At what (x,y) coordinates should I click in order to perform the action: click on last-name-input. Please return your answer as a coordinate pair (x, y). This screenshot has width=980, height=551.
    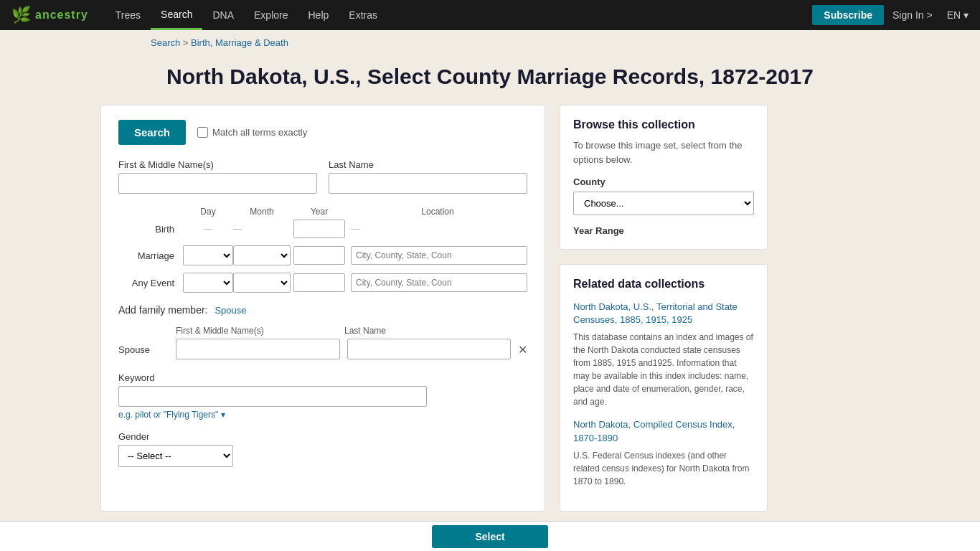
    Looking at the image, I should click on (428, 184).